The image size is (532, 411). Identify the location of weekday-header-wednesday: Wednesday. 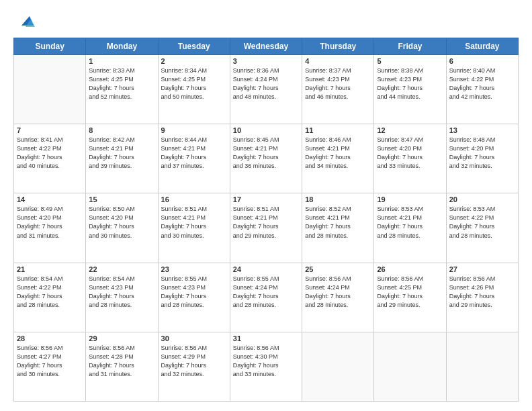
(266, 47).